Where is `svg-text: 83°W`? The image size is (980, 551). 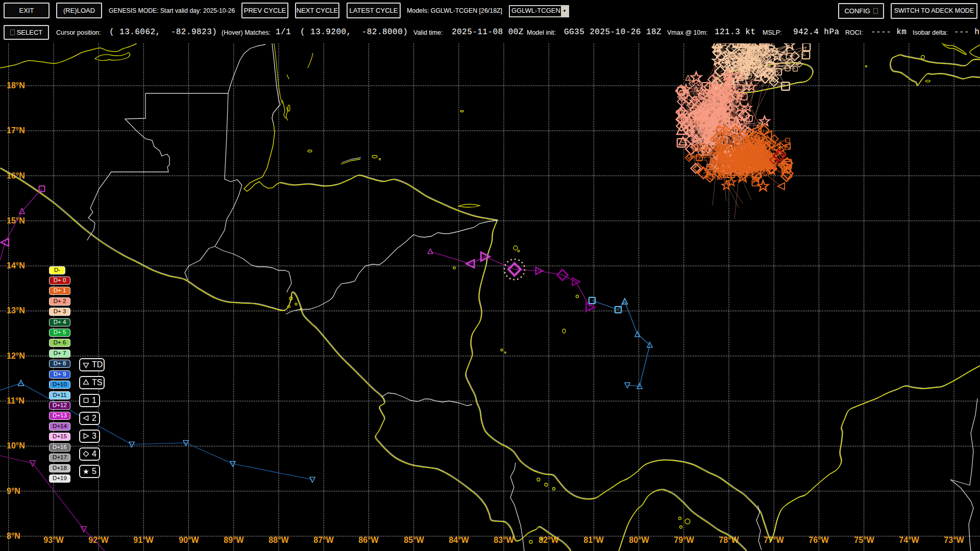
svg-text: 83°W is located at coordinates (504, 540).